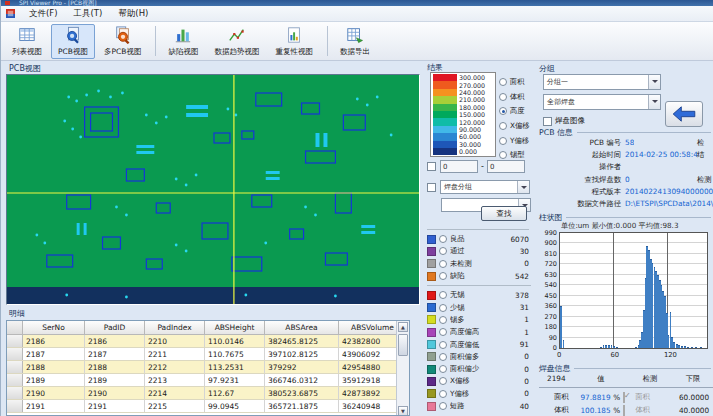  Describe the element at coordinates (479, 276) in the screenshot. I see `legend-item-3: 缺陷542` at that location.